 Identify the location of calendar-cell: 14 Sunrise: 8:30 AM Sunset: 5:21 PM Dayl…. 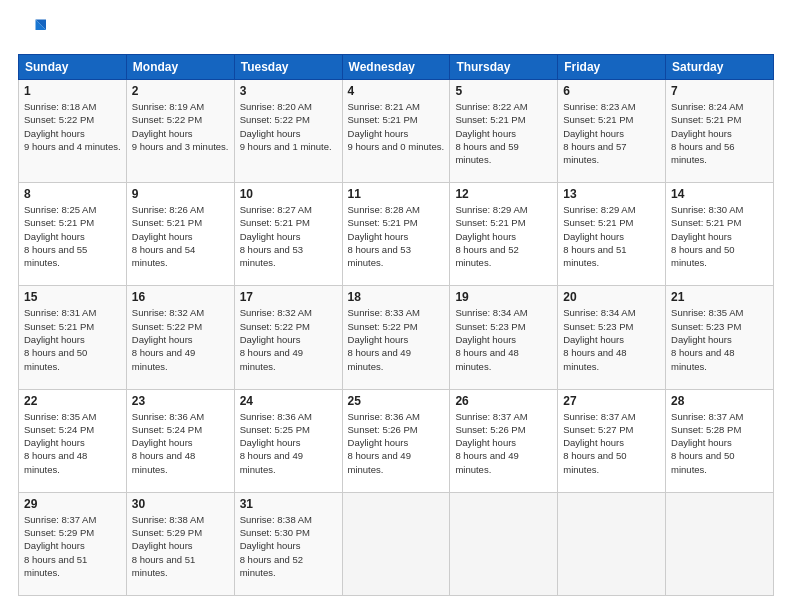
(720, 234).